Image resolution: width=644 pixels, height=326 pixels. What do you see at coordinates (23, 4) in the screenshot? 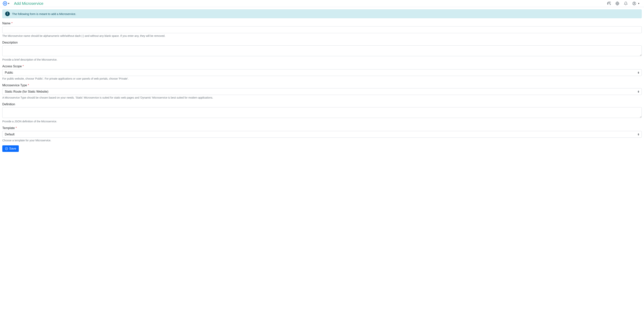
I see `header-left: ▼ Add Microservice` at bounding box center [23, 4].